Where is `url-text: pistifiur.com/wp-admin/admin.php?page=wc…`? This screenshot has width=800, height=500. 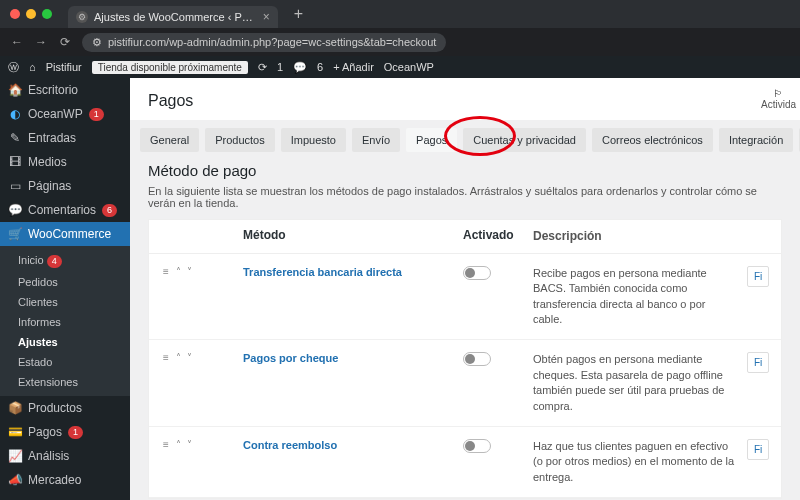
url-text: pistifiur.com/wp-admin/admin.php?page=wc… is located at coordinates (272, 42).